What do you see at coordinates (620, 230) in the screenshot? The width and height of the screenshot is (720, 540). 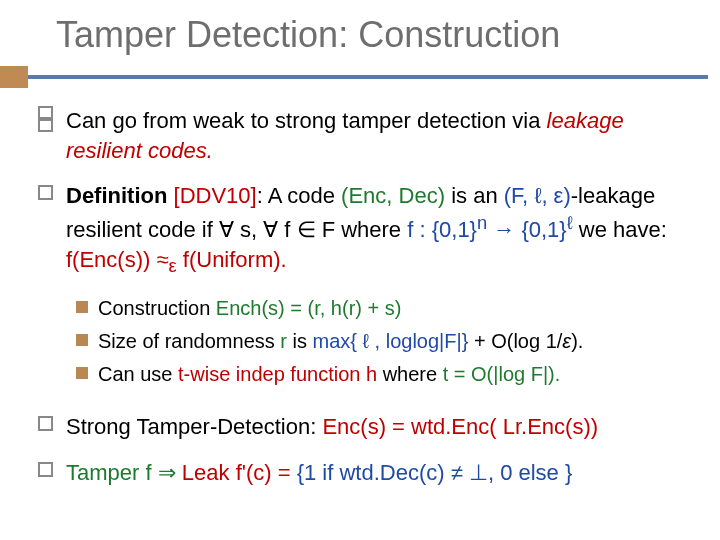 I see `text: we have:` at bounding box center [620, 230].